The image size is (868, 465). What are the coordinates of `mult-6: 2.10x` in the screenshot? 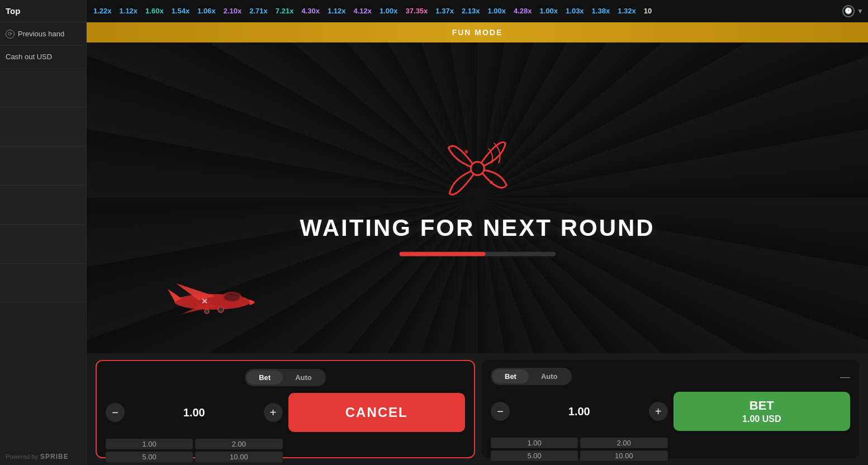 It's located at (233, 11).